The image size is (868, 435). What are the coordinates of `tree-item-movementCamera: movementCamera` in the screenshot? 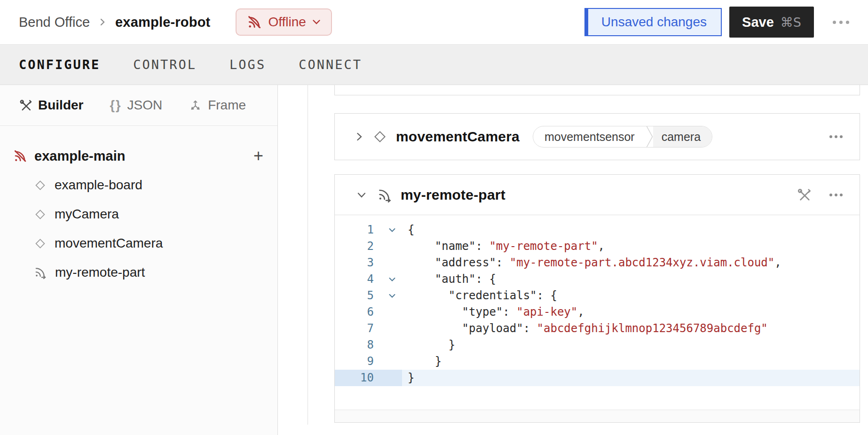 It's located at (139, 243).